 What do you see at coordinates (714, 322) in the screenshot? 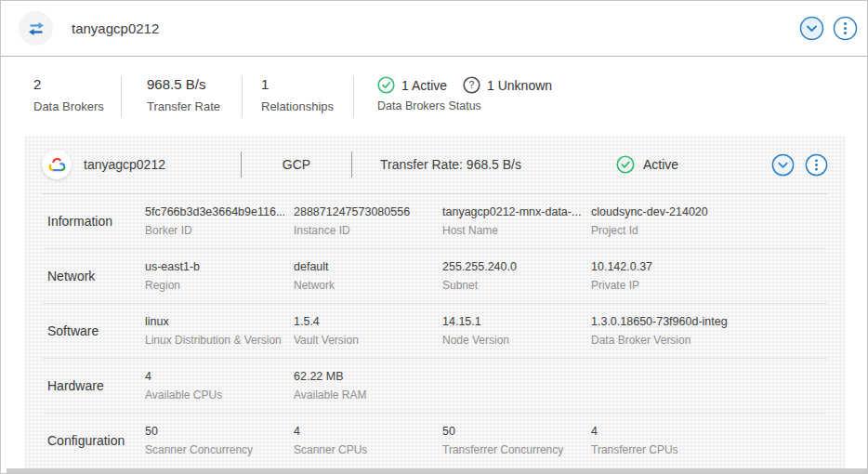
I see `field-value: 1.3.0.18650-73f960d-integ` at bounding box center [714, 322].